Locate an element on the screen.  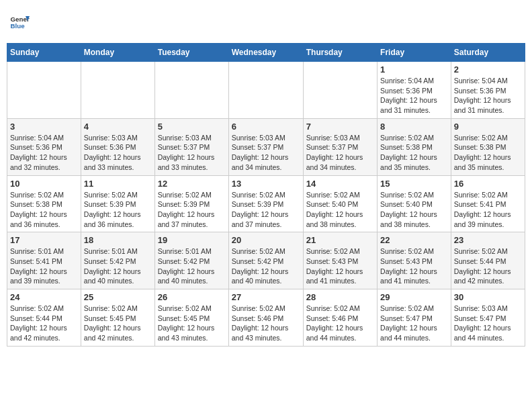
day-info: Sunrise: 5:02 AM Sunset: 5:47 PM Dayligh… is located at coordinates (414, 324).